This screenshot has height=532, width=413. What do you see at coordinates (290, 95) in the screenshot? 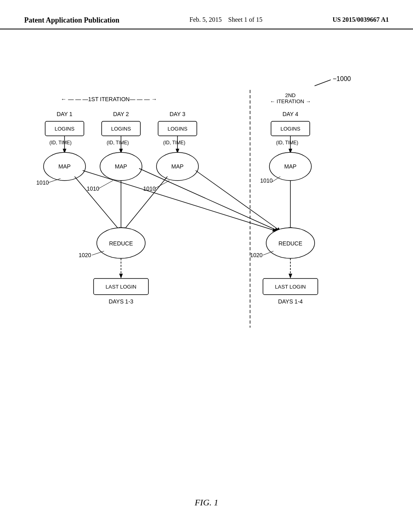
I see `svg-text: 2ND` at bounding box center [290, 95].